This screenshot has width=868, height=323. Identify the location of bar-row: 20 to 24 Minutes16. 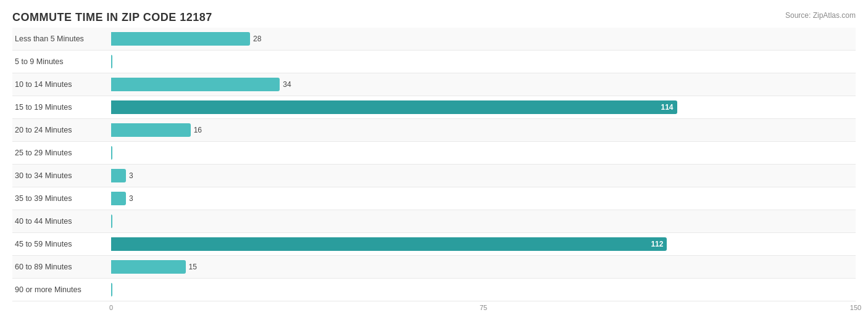
(434, 131).